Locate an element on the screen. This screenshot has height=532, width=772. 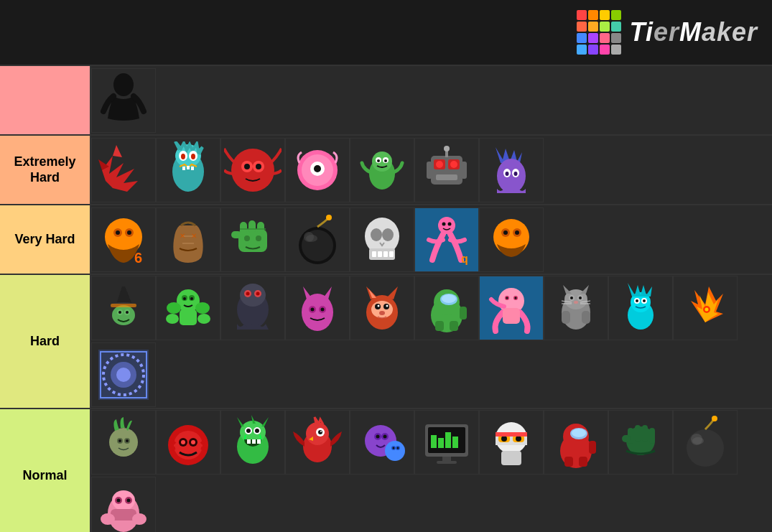
tier-items-very-hard: 6 ✕ ✕ is located at coordinates (432, 240).